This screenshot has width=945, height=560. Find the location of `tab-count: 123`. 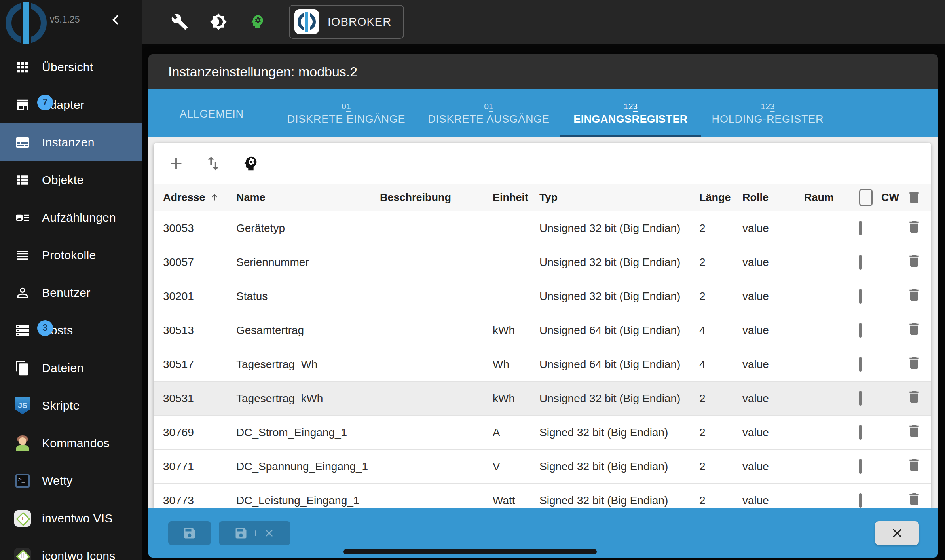

tab-count: 123 is located at coordinates (768, 106).